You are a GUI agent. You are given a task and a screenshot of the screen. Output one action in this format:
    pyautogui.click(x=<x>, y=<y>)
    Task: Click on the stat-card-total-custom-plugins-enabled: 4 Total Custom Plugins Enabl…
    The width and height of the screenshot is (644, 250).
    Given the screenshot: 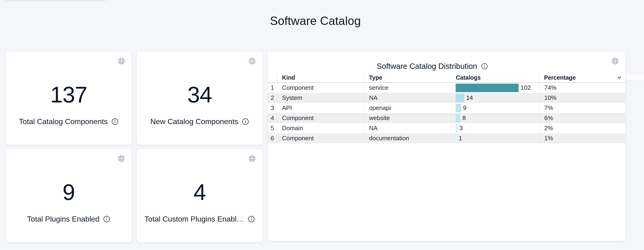 What is the action you would take?
    pyautogui.click(x=200, y=196)
    